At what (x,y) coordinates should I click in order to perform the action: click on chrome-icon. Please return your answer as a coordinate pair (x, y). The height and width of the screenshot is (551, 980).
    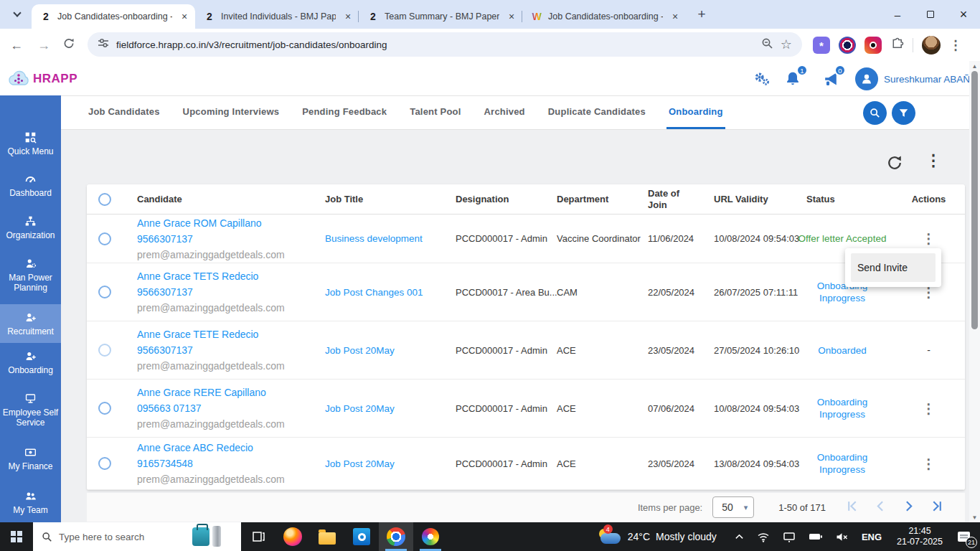
    Looking at the image, I should click on (396, 537).